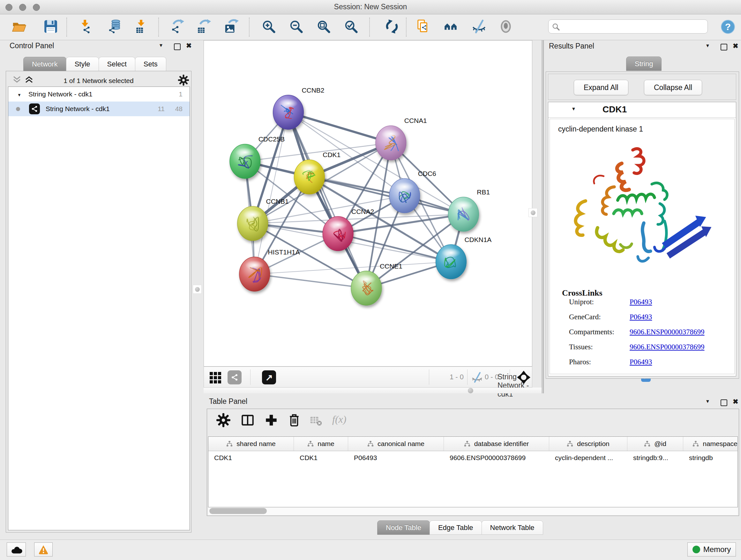 The width and height of the screenshot is (741, 560). Describe the element at coordinates (231, 26) in the screenshot. I see `export-image-icon` at that location.